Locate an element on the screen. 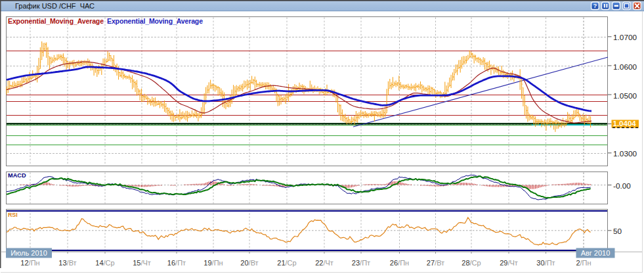  svg-text: 21/Ср is located at coordinates (286, 263).